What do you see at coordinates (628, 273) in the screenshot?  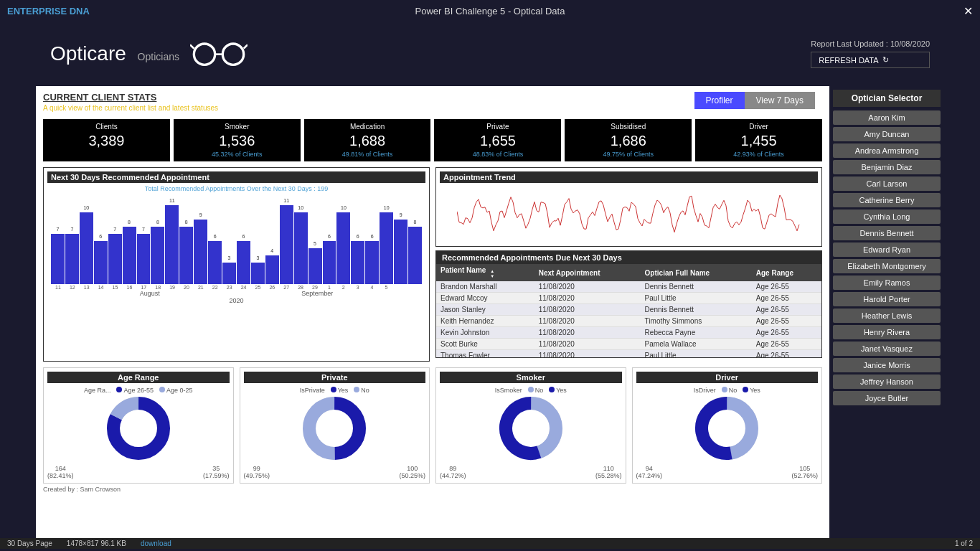 I see `table-header-row: Patient Name ▲▼ Next Appointment Opticia…` at bounding box center [628, 273].